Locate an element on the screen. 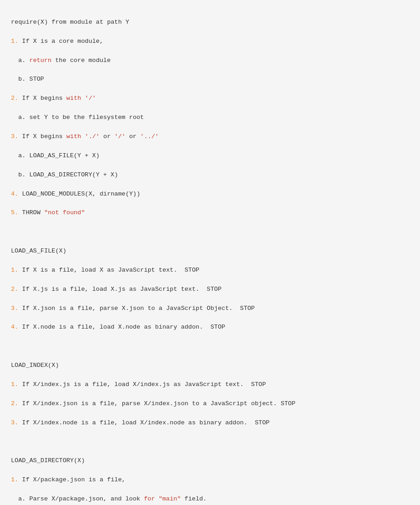  line-1: 1. If X is a core module, is located at coordinates (210, 42).